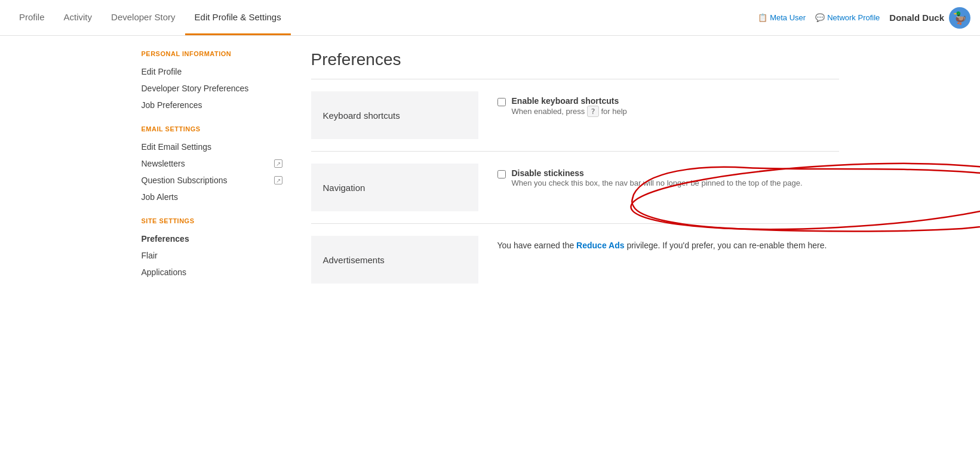  What do you see at coordinates (219, 173) in the screenshot?
I see `sidebar: PERSONAL INFORMATIONEdit ProfileDevelope…` at bounding box center [219, 173].